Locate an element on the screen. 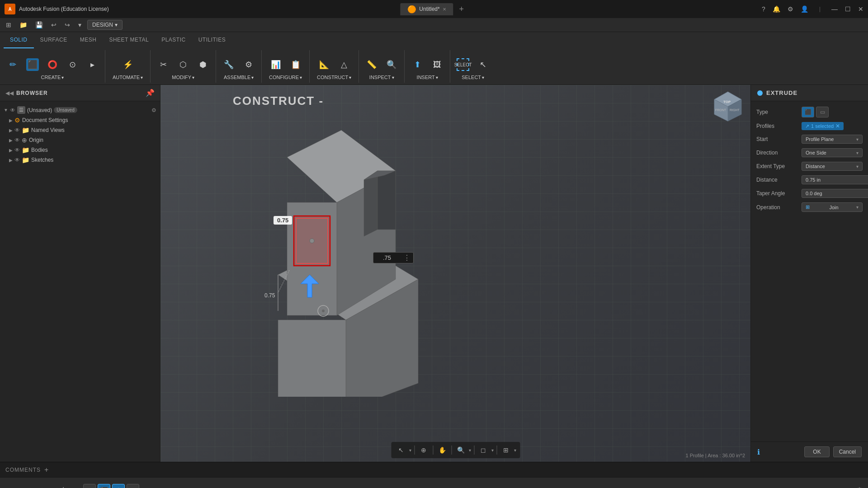 This screenshot has width=868, height=488. title-tab: 🟠 Untitled* ✕ is located at coordinates (427, 9).